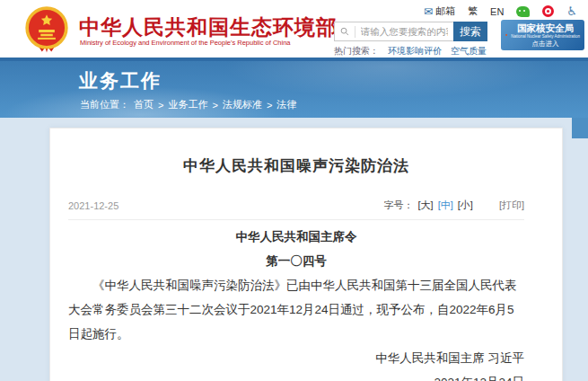  Describe the element at coordinates (440, 11) in the screenshot. I see `mail-link: ✉ 邮箱` at that location.